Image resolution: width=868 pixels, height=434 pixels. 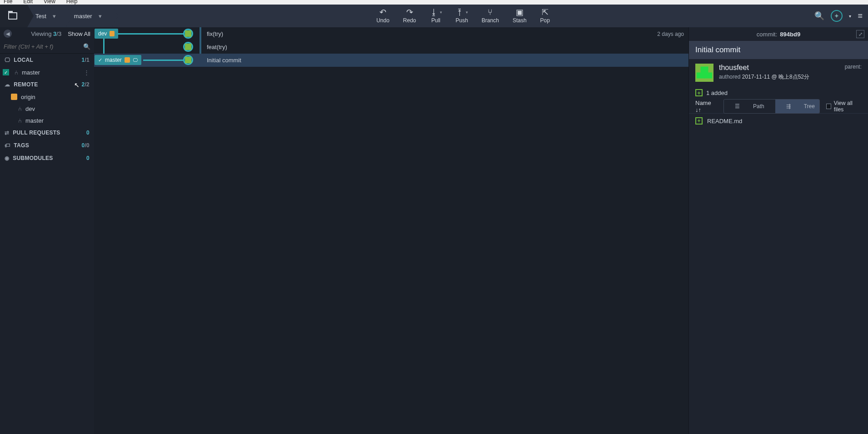 What do you see at coordinates (215, 34) in the screenshot?
I see `commit-message: fix(try)` at bounding box center [215, 34].